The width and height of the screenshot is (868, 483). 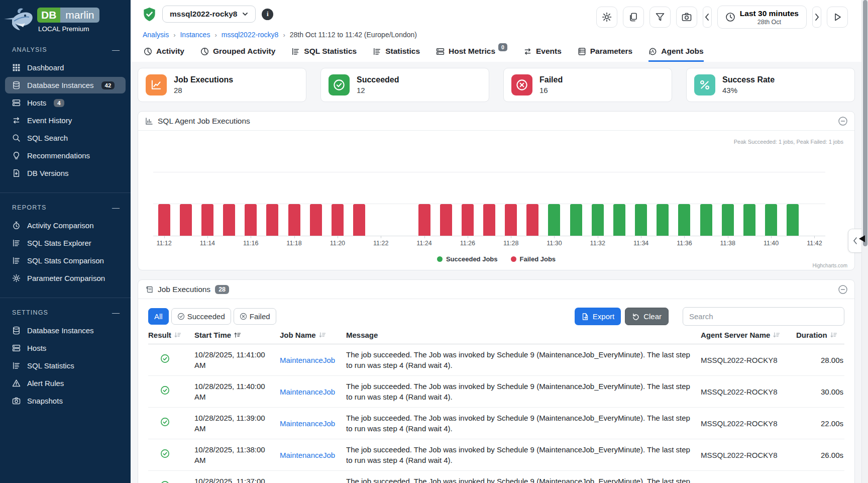 What do you see at coordinates (324, 54) in the screenshot?
I see `tab-sql-statistics: SQL Statistics` at bounding box center [324, 54].